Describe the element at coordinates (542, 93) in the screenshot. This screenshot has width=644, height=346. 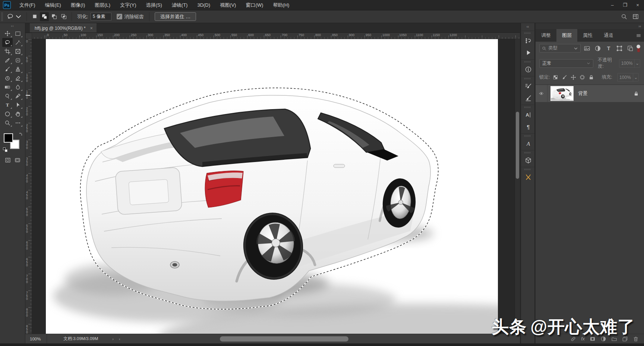
I see `layer-visibility-toggle` at that location.